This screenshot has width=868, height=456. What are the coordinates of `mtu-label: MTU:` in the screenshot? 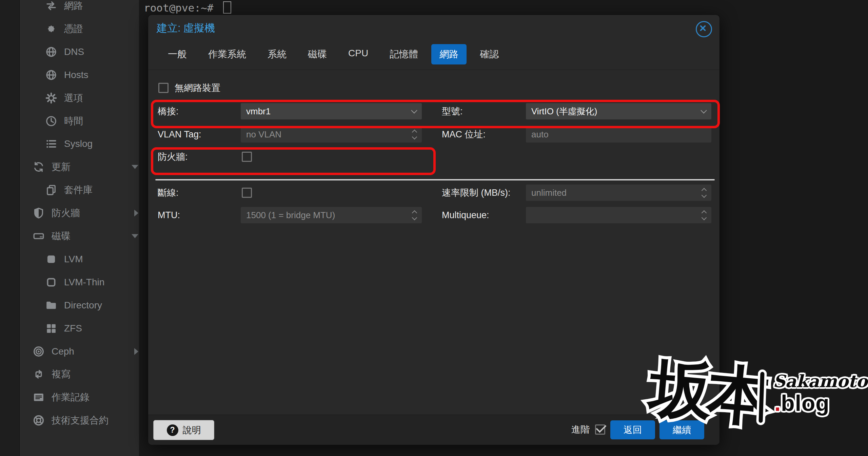 It's located at (169, 215).